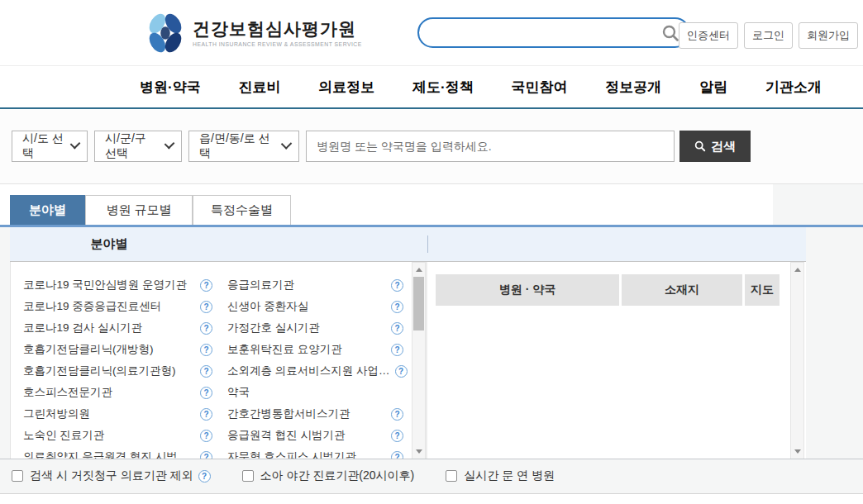  I want to click on search-button-label: 검색, so click(723, 147).